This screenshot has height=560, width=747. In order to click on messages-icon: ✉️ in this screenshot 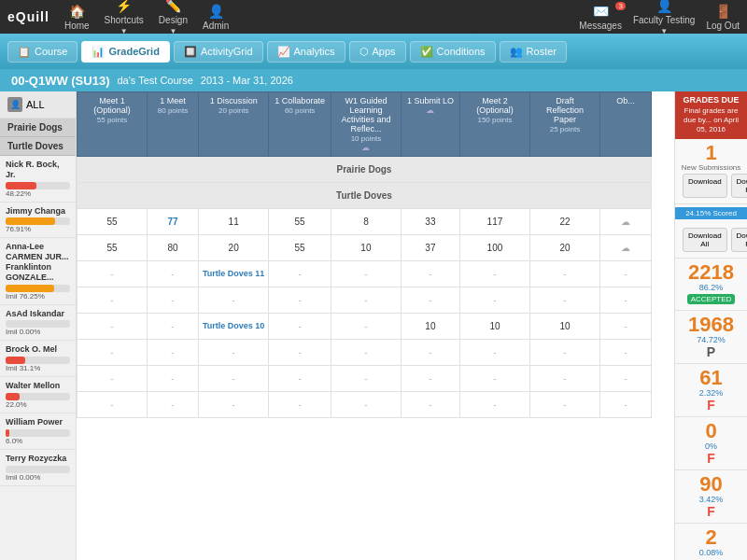, I will do `click(601, 11)`.